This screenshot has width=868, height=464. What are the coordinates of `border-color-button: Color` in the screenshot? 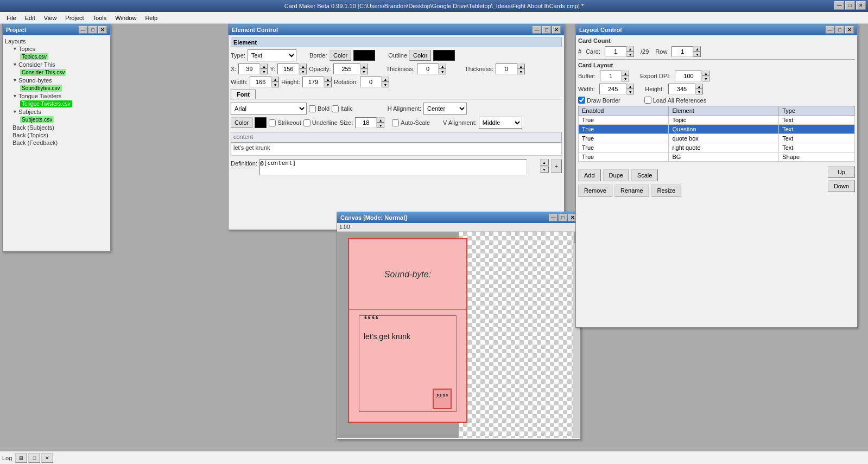 It's located at (340, 55).